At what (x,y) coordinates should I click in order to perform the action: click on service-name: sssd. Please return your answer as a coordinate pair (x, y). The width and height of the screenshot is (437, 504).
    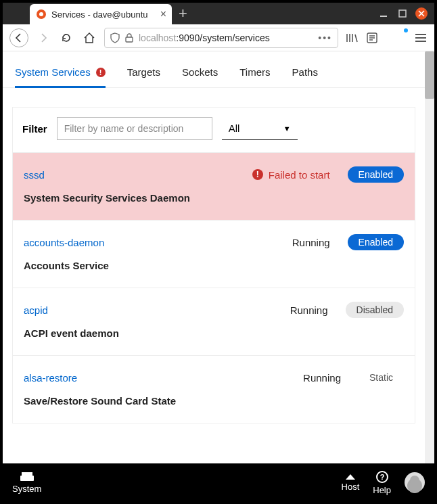
    Looking at the image, I should click on (138, 175).